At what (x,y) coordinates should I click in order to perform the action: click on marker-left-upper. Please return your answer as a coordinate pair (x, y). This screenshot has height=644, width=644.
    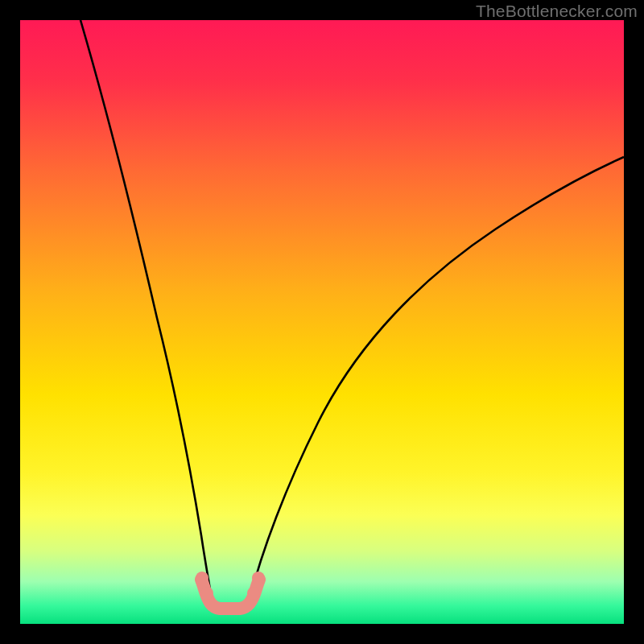
    Looking at the image, I should click on (202, 578).